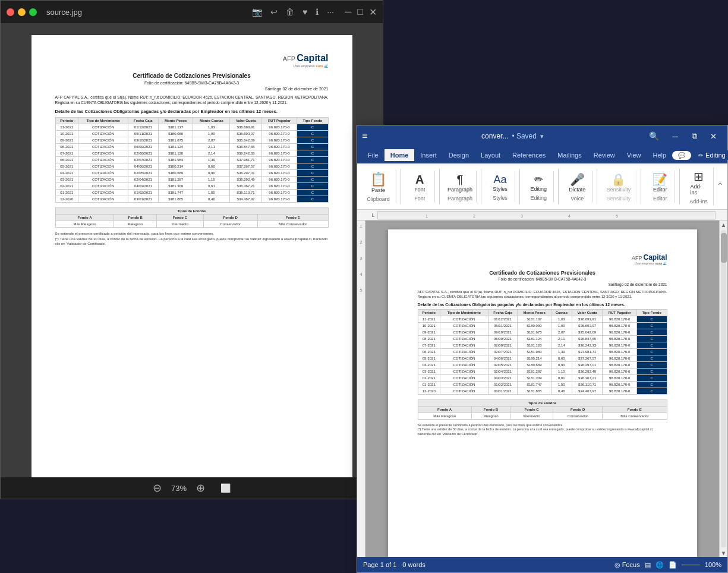  What do you see at coordinates (634, 155) in the screenshot?
I see `tab-view: View` at bounding box center [634, 155].